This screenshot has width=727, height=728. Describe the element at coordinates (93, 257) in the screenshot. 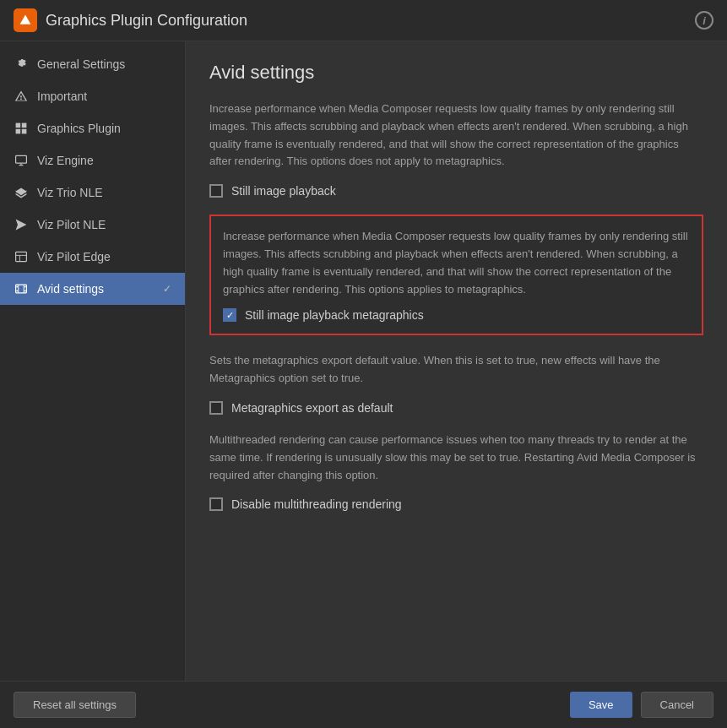

I see `sidebar-item-viz-pilot-edge: Viz Pilot Edge` at that location.